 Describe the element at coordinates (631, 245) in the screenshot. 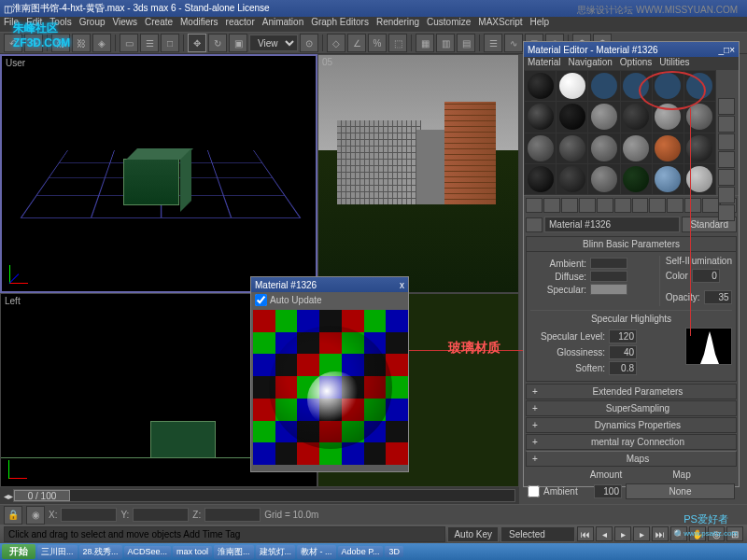

I see `blinn-rollout-header: Blinn Basic Parameters` at that location.